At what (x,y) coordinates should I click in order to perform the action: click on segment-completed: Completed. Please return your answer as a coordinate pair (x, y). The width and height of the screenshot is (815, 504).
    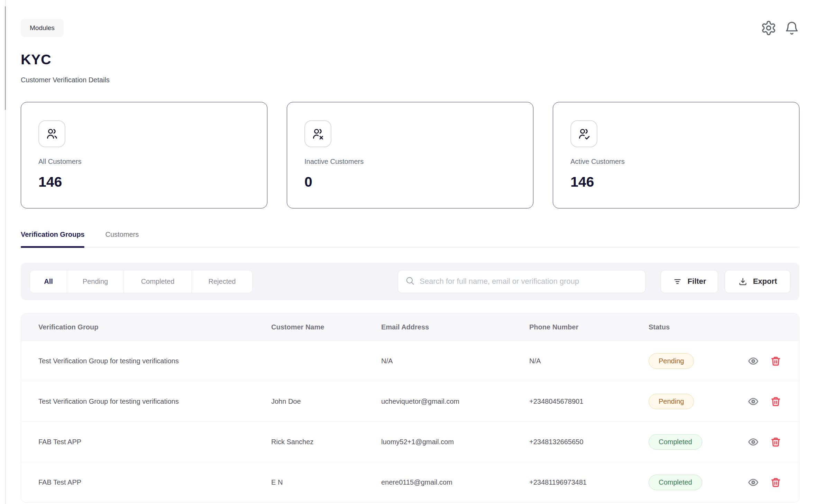
    Looking at the image, I should click on (158, 281).